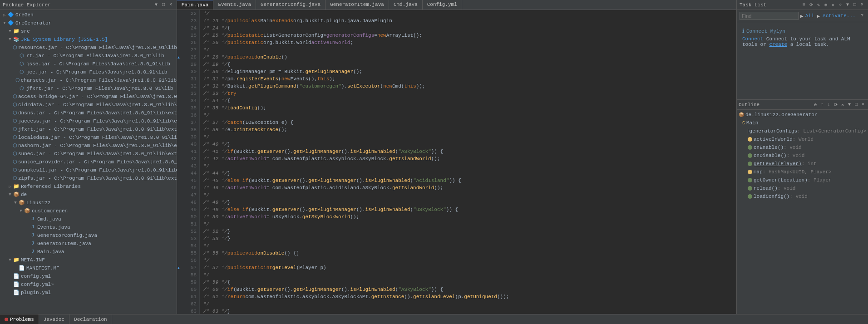  Describe the element at coordinates (88, 23) in the screenshot. I see `tree-item-oregenerator: ▼ 🔷 OreGenerator` at that location.